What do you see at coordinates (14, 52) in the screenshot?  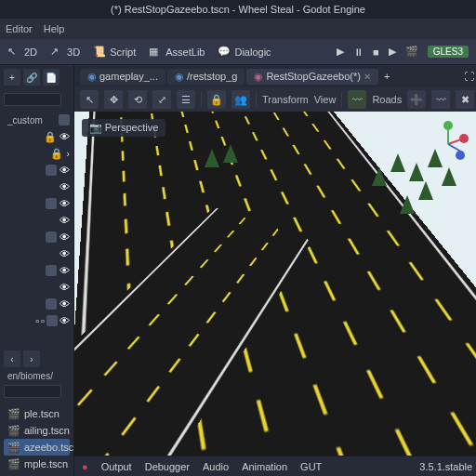 I see `cursor-2d-icon: ↖` at bounding box center [14, 52].